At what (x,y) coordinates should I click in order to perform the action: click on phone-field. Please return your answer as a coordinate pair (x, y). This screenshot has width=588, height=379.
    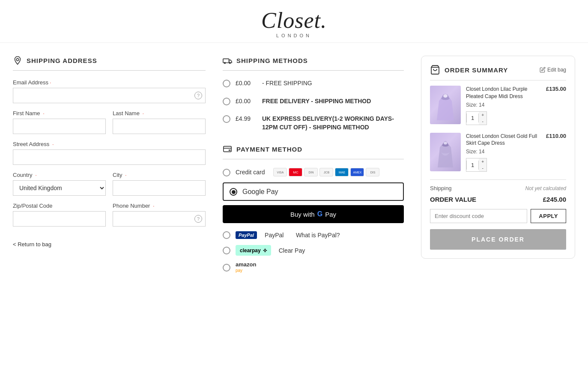
    Looking at the image, I should click on (159, 219).